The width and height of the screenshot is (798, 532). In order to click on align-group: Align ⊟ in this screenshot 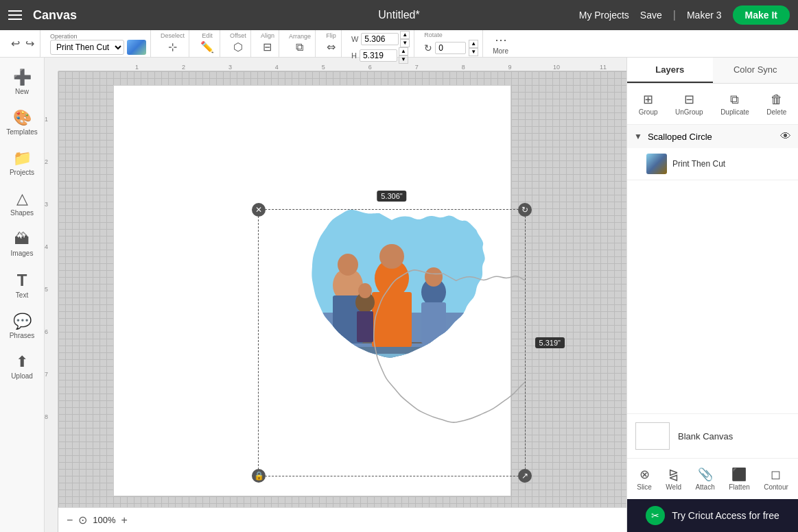, I will do `click(268, 44)`.